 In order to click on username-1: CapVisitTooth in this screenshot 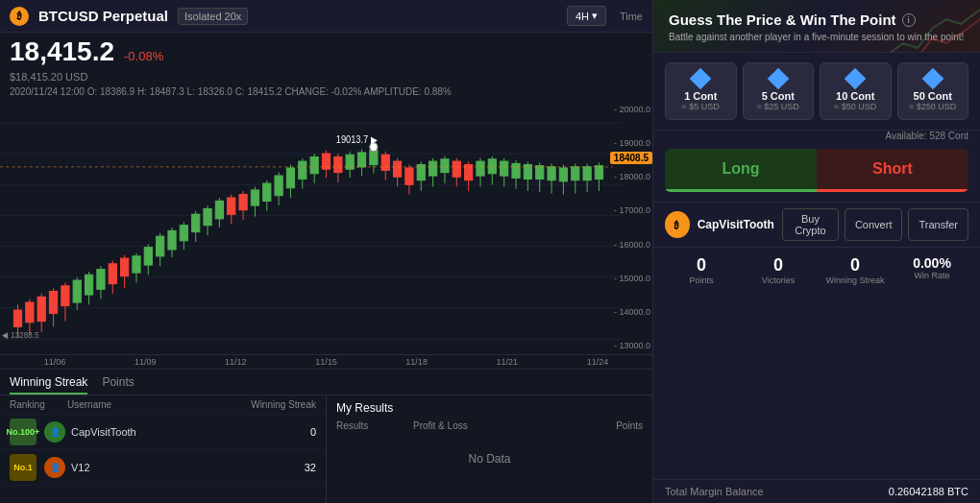, I will do `click(104, 432)`.